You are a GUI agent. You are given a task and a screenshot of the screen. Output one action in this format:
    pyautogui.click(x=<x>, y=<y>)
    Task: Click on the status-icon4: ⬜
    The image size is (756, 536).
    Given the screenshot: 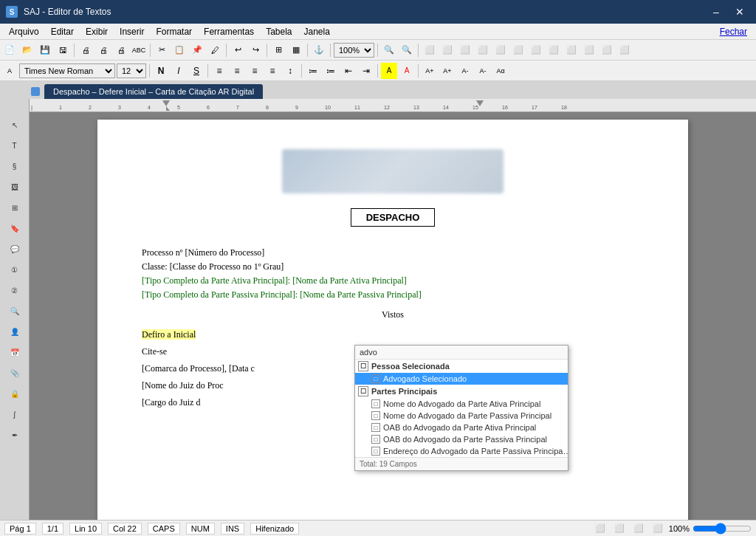 What is the action you would take?
    pyautogui.click(x=658, y=529)
    